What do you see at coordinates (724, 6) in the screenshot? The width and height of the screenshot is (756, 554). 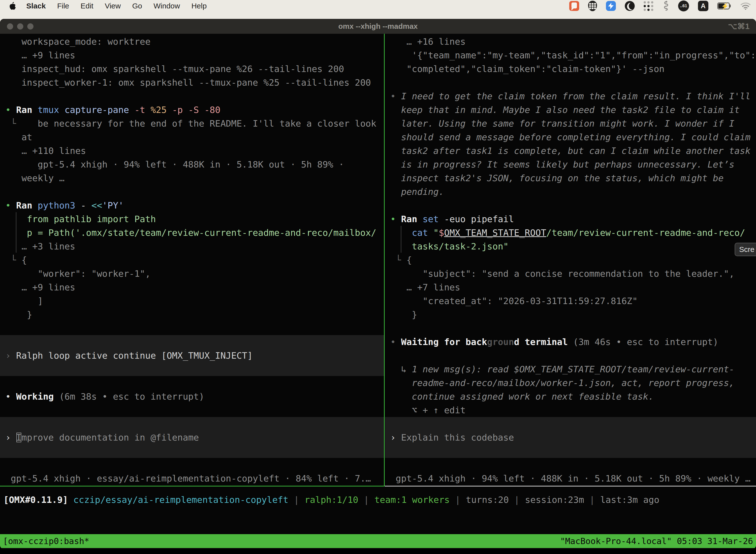 I see `battery-icon: ⚡` at bounding box center [724, 6].